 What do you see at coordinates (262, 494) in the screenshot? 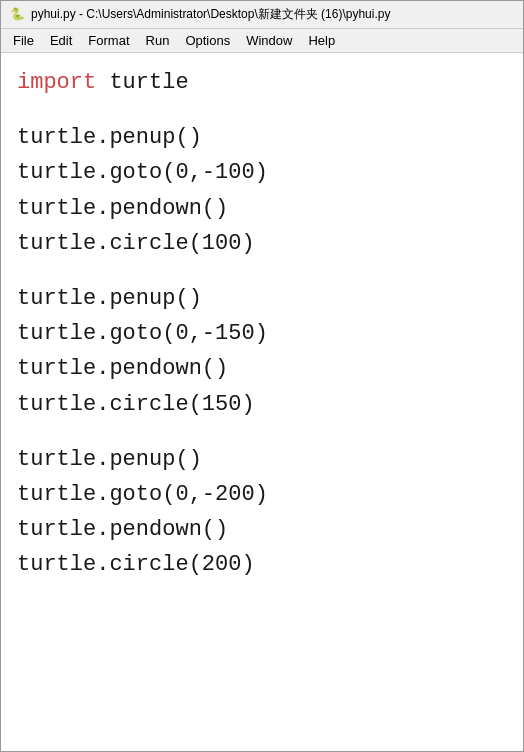
I see `code-line-goto-3: turtle.goto(0,‑200)` at bounding box center [262, 494].